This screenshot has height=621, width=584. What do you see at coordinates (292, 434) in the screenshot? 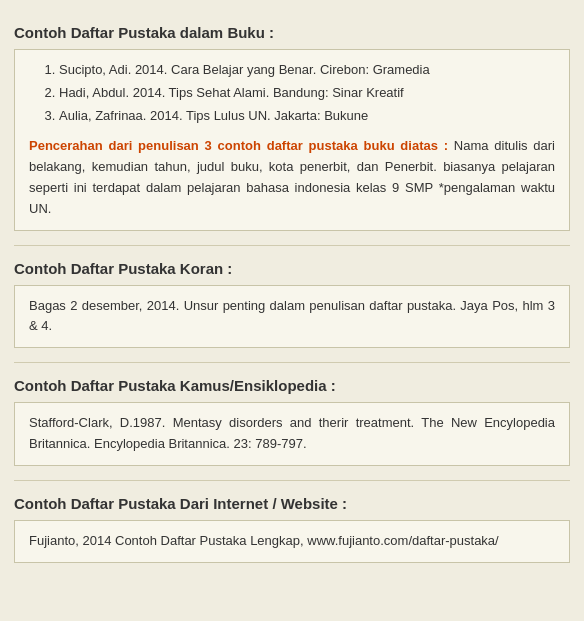
I see `section-kamus-content: Stafford-Clark, D.1987. Mentasy disorder…` at bounding box center [292, 434].